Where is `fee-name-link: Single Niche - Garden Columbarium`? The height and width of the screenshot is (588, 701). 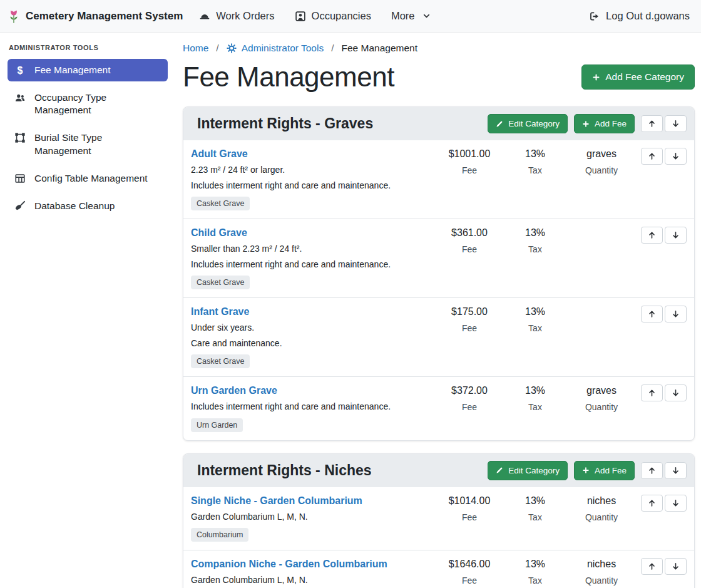
fee-name-link: Single Niche - Garden Columbarium is located at coordinates (277, 501).